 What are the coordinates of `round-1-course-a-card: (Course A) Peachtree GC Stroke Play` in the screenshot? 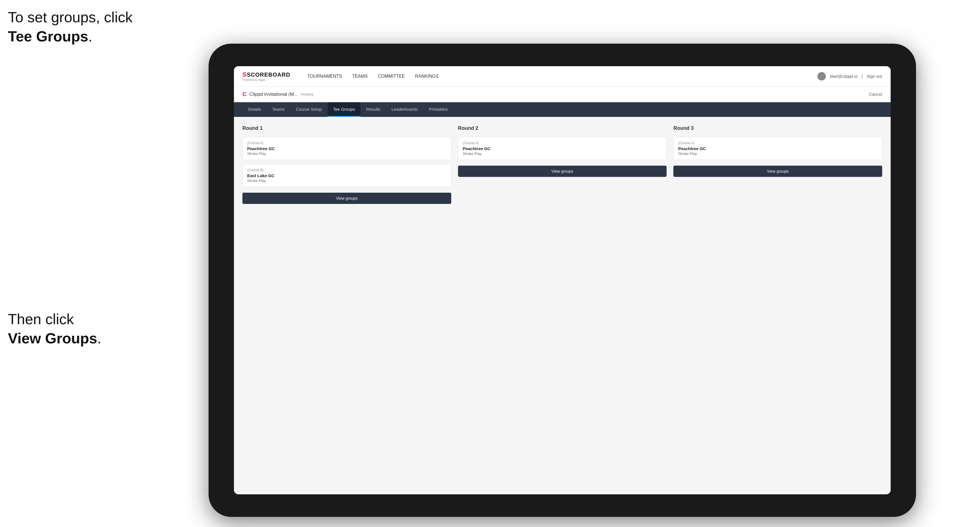 It's located at (347, 148).